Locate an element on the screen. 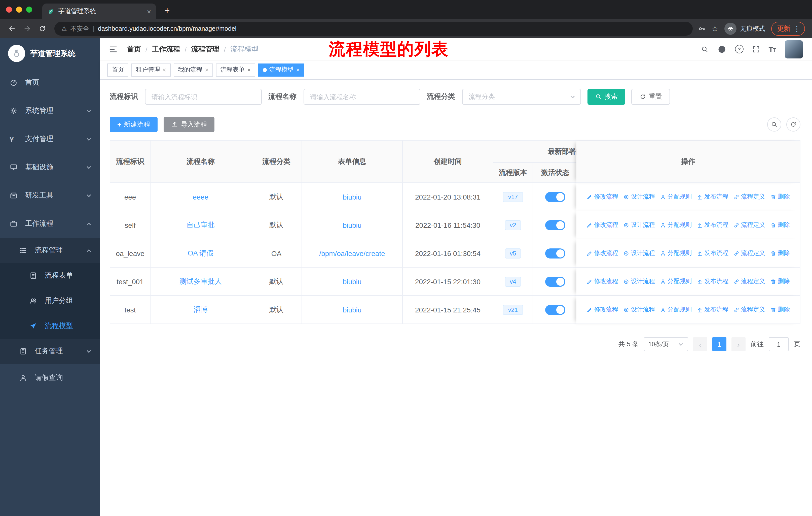  tag-process-model: 流程模型 × is located at coordinates (281, 70).